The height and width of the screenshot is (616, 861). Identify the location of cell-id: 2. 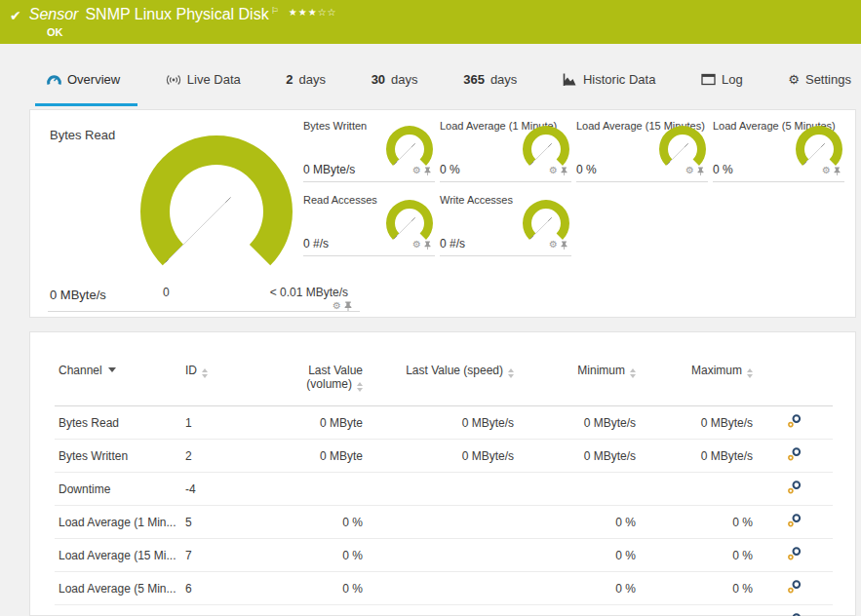
(228, 456).